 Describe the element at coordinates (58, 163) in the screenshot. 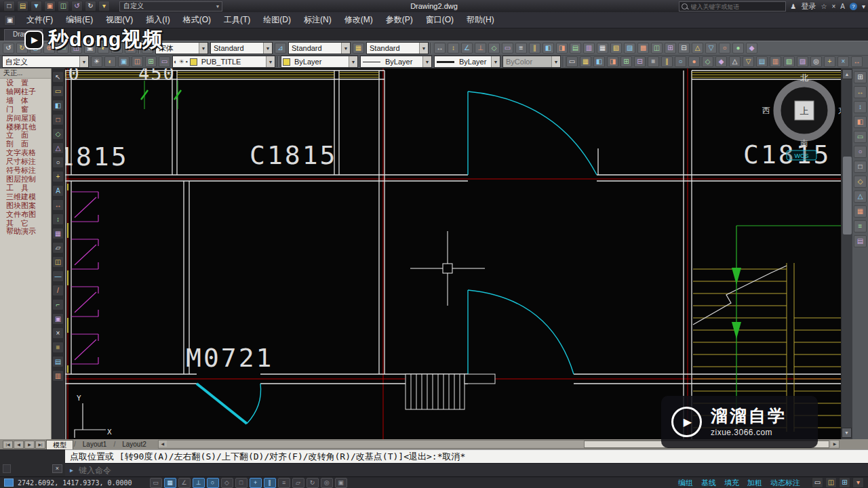

I see `draw-tool-icon: ○` at that location.